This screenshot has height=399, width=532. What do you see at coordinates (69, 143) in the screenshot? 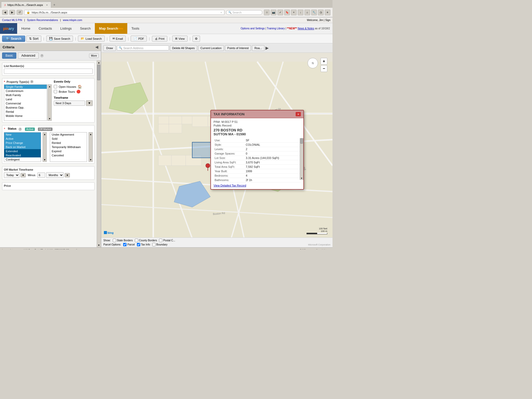
I see `status-rented: Rented` at bounding box center [69, 143].